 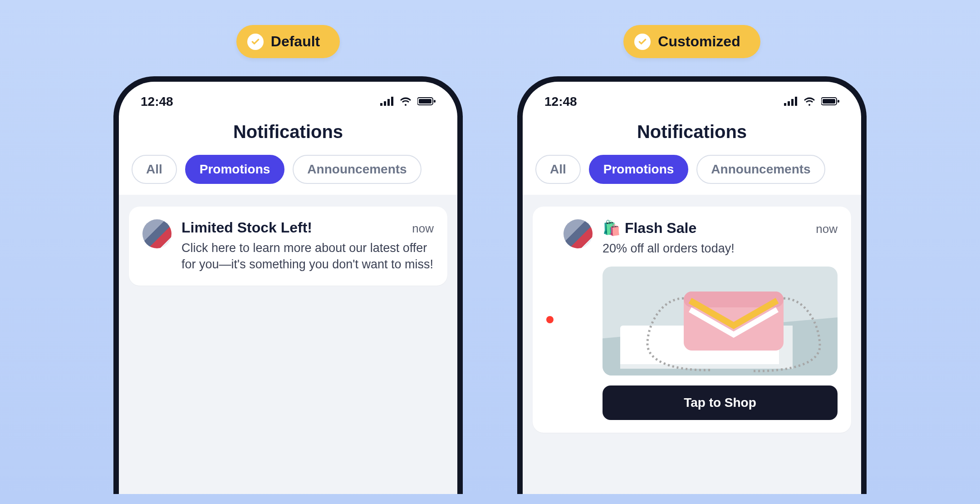 What do you see at coordinates (247, 228) in the screenshot?
I see `card-title: Limited Stock Left!` at bounding box center [247, 228].